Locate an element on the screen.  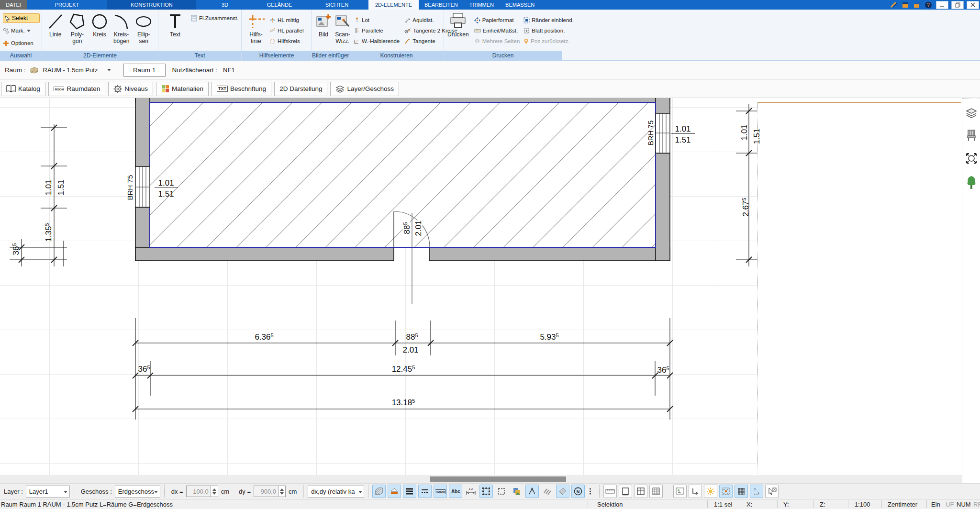
status-ein: Ein is located at coordinates (936, 504).